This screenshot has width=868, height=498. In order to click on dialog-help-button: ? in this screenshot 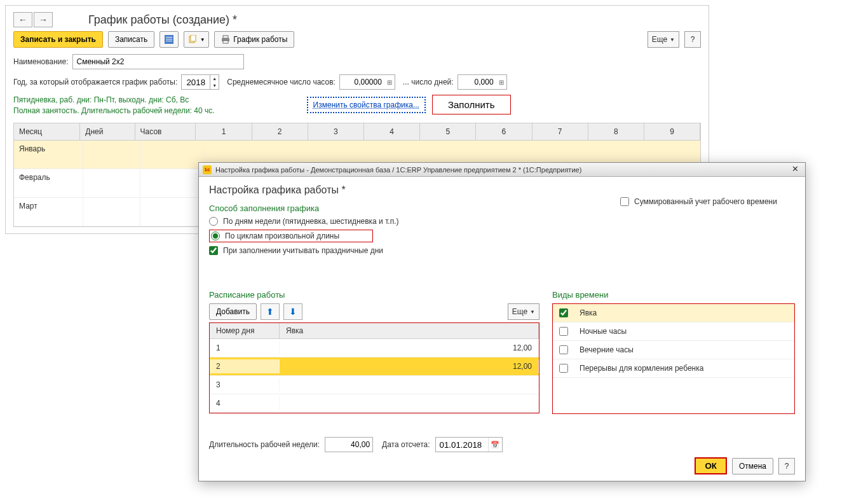, I will do `click(787, 466)`.